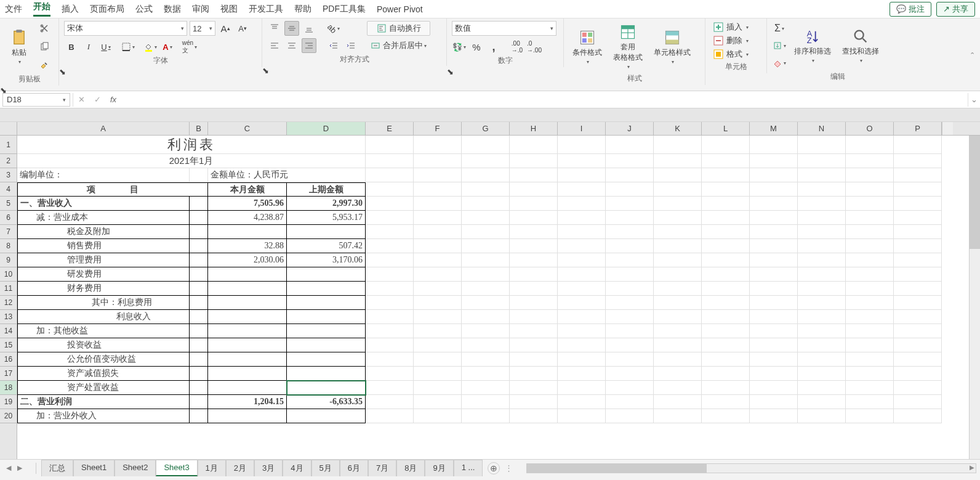 Image resolution: width=980 pixels, height=480 pixels. Describe the element at coordinates (870, 128) in the screenshot. I see `column-header-O: O` at that location.